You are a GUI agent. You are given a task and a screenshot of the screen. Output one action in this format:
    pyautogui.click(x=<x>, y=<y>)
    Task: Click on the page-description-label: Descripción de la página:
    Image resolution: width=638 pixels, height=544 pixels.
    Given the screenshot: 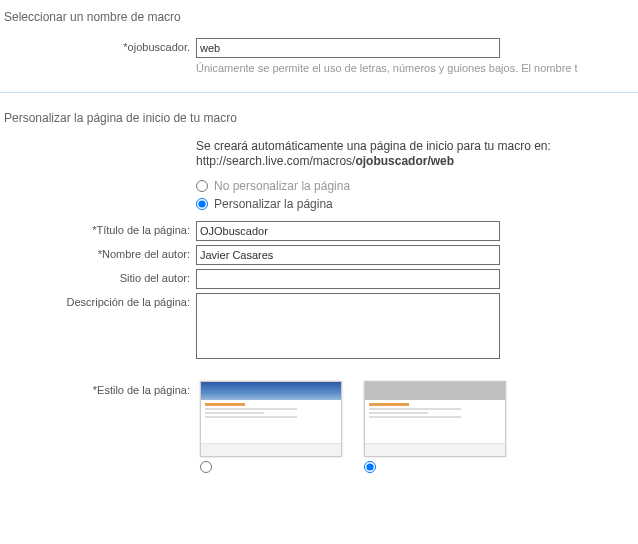 What is the action you would take?
    pyautogui.click(x=100, y=300)
    